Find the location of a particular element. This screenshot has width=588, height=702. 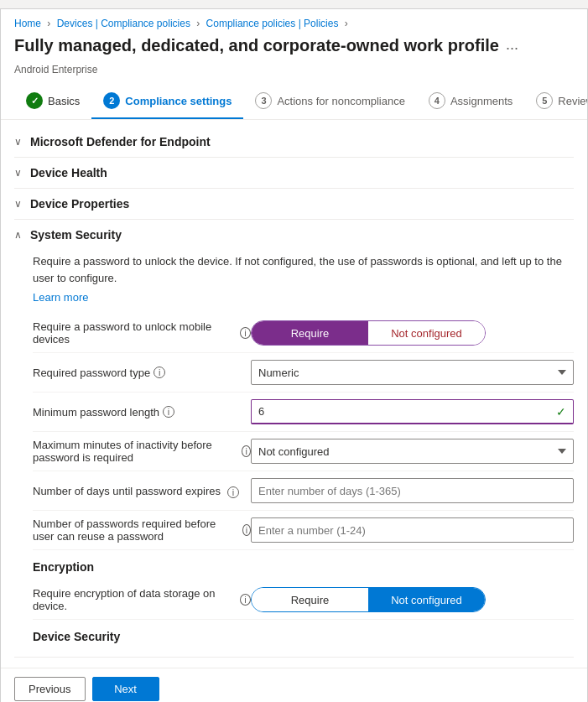

page-title-area: Fully managed, dedicated, and corporate-… is located at coordinates (294, 49).